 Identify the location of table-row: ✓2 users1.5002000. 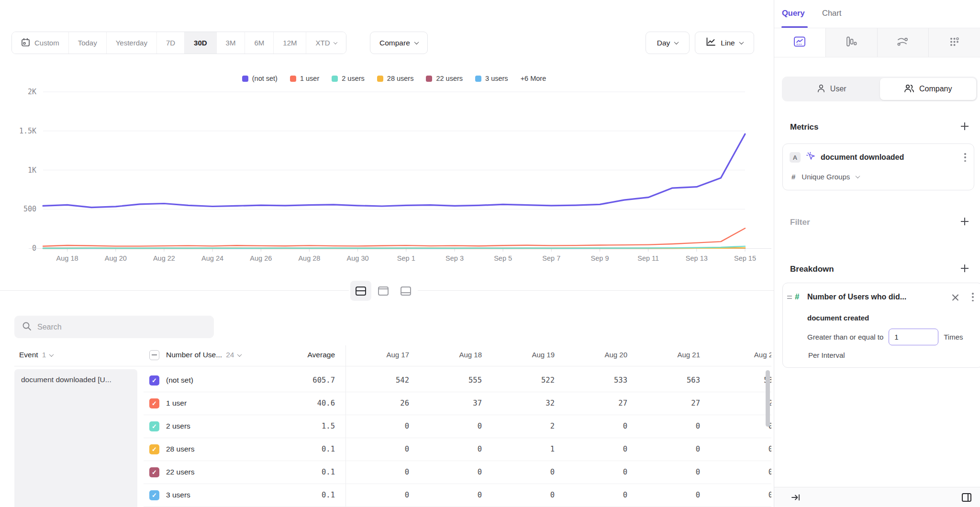
(387, 427).